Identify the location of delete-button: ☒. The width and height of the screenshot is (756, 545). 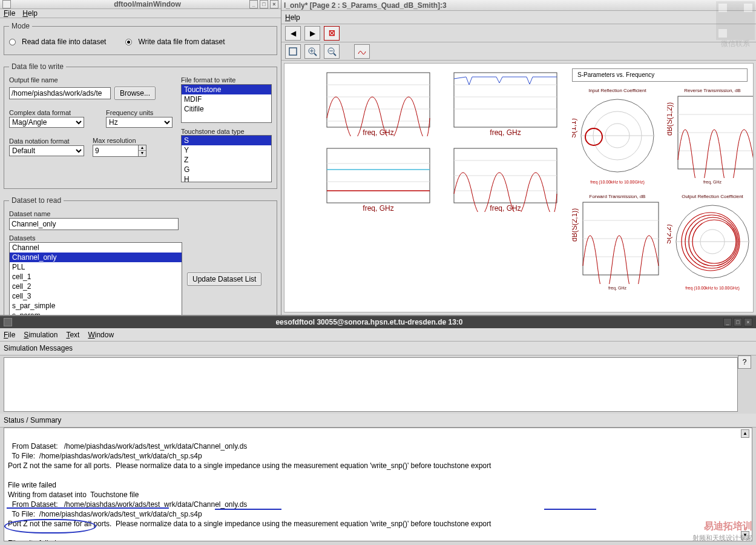
(332, 33).